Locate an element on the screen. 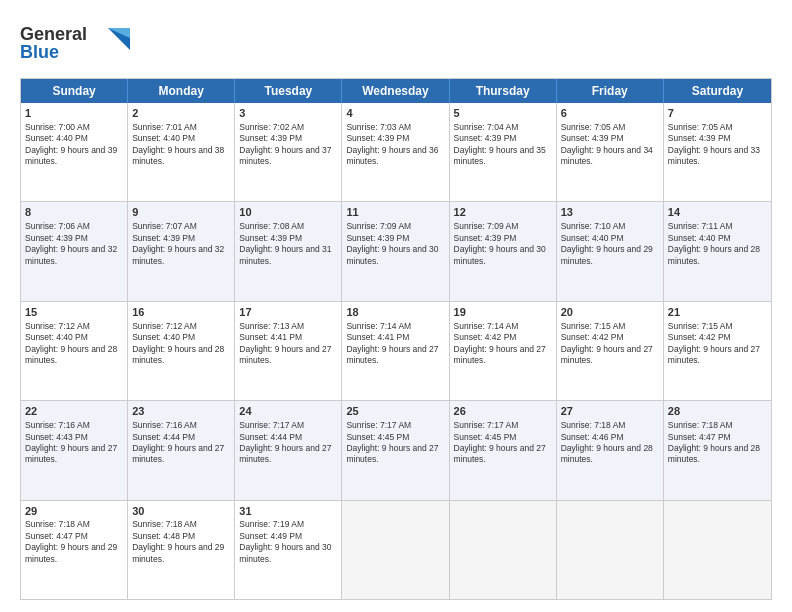 The image size is (792, 612). sunrise-text: Sunrise: 7:07 AM is located at coordinates (164, 226).